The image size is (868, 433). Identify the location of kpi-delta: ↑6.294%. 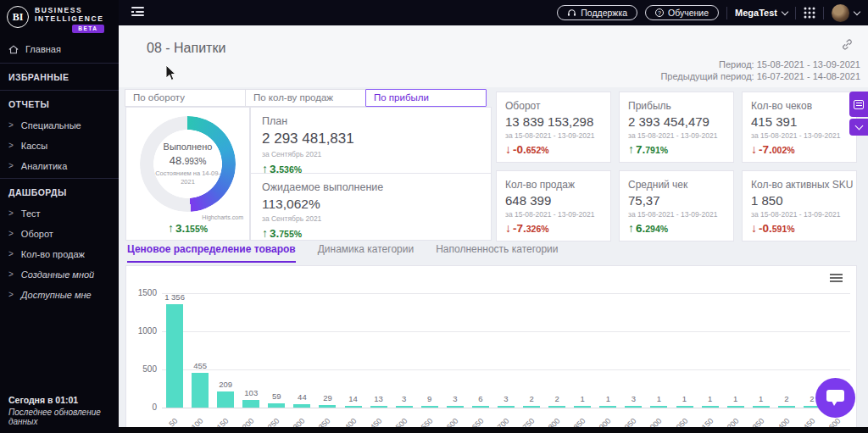
(648, 227).